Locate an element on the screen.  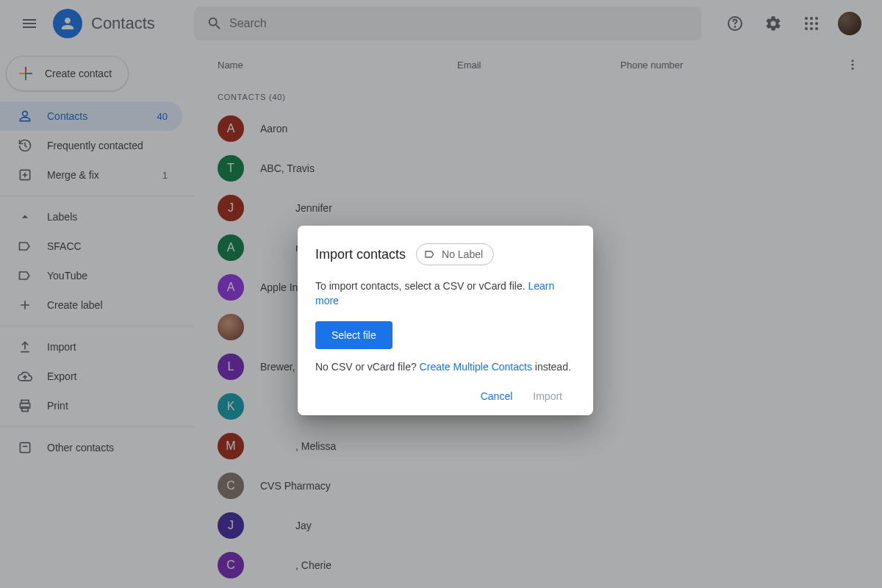
create-multiple-link: Create Multiple Contacts is located at coordinates (476, 367).